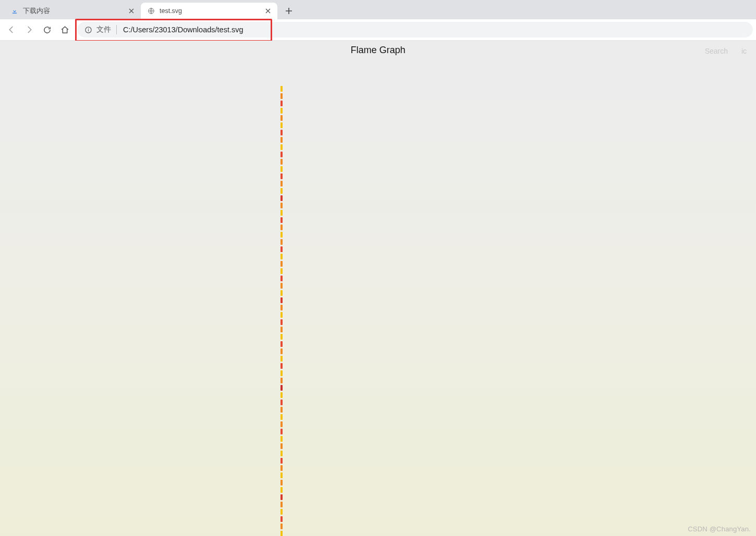 The image size is (756, 536). Describe the element at coordinates (209, 11) in the screenshot. I see `tab-test-svg: test.svg` at that location.